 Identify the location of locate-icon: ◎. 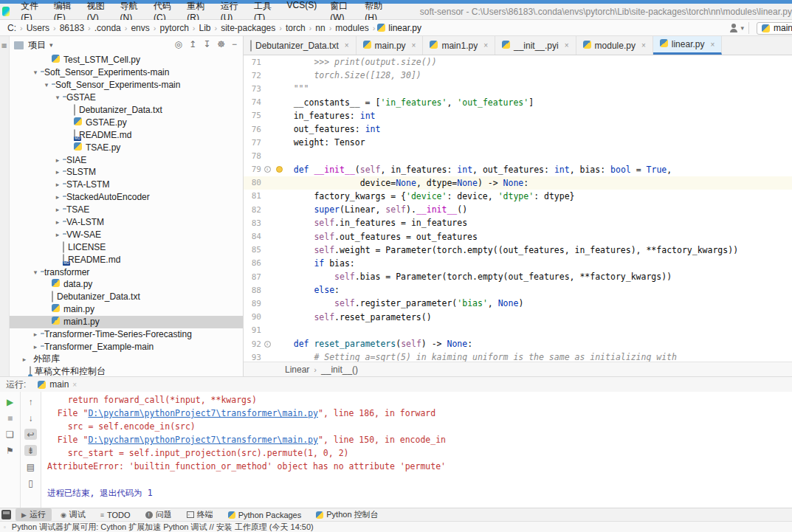
(179, 44).